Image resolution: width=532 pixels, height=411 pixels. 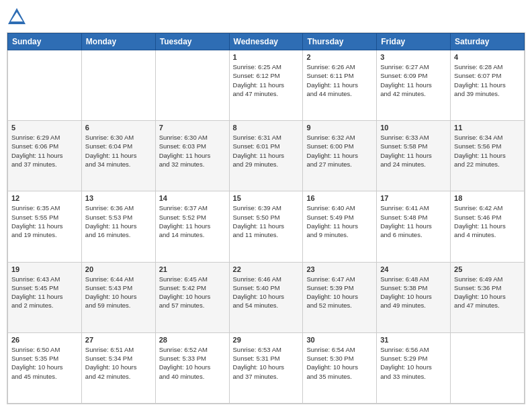 What do you see at coordinates (340, 363) in the screenshot?
I see `day-info: Sunrise: 6:54 AM Sunset: 5:30 PM Dayligh…` at bounding box center [340, 363].